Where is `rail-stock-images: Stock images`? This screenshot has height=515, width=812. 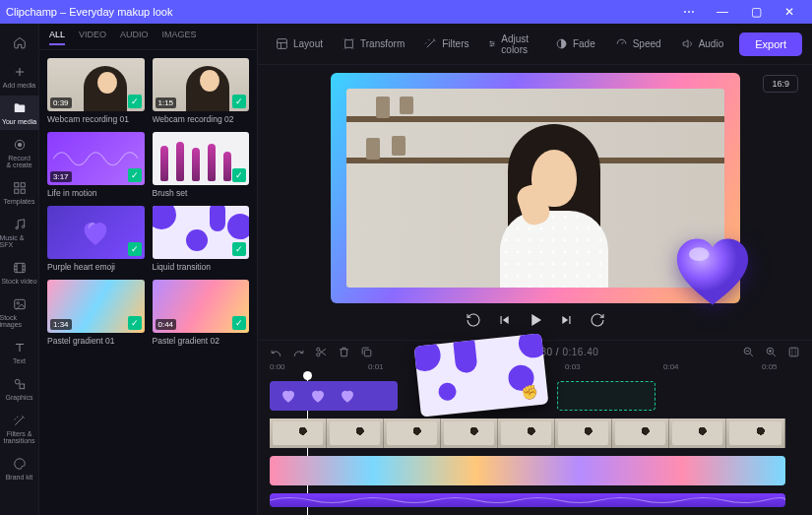
rail-stock-images: Stock images is located at coordinates (20, 312).